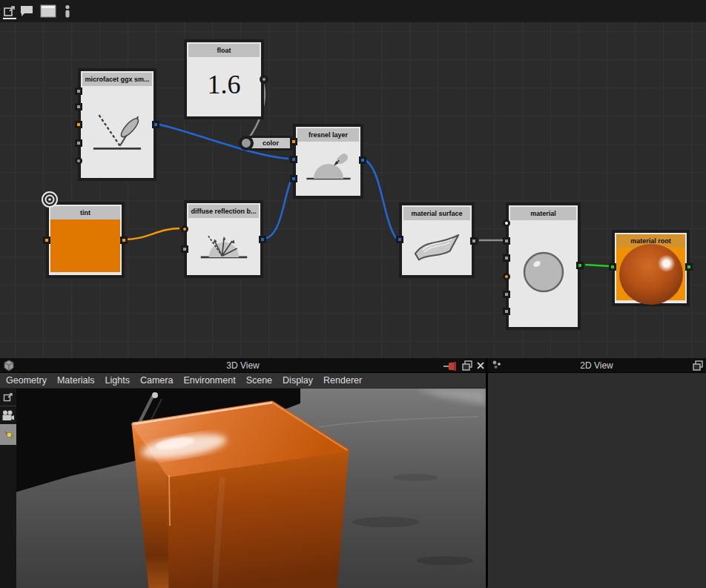 The image size is (706, 588). Describe the element at coordinates (437, 246) in the screenshot. I see `surface-sheet-icon` at that location.